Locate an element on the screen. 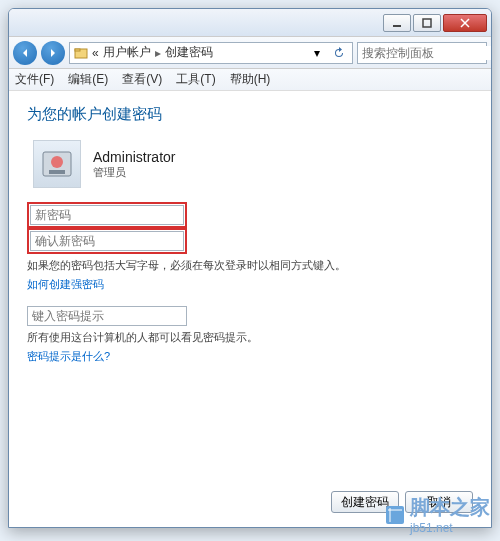  password-hint-field is located at coordinates (107, 316).